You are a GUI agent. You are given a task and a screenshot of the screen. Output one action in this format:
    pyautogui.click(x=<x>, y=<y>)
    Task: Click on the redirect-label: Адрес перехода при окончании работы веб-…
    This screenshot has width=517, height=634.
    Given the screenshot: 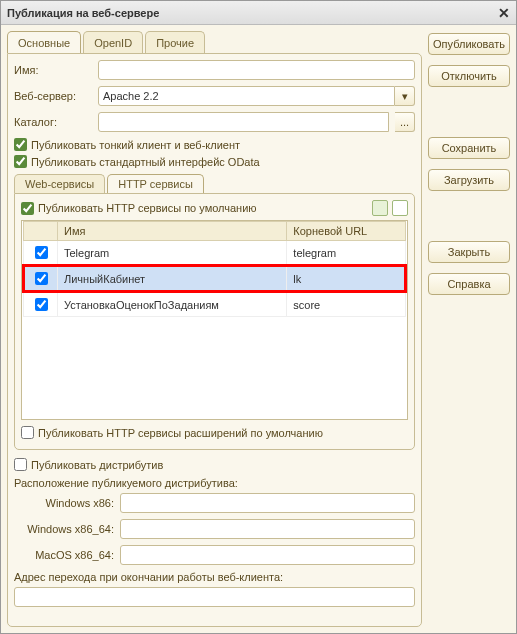 What is the action you would take?
    pyautogui.click(x=214, y=577)
    